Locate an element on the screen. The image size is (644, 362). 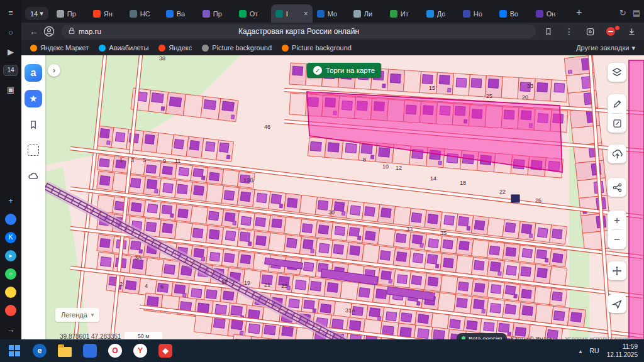
taskbar-app-tile-icon is located at coordinates (90, 351).